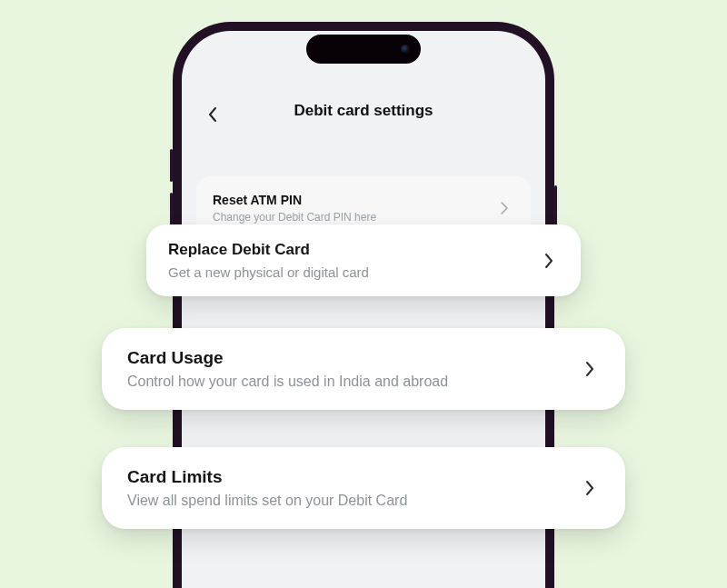  I want to click on settings-item-card-usage: Card Usage Control how your card is used…, so click(364, 369).